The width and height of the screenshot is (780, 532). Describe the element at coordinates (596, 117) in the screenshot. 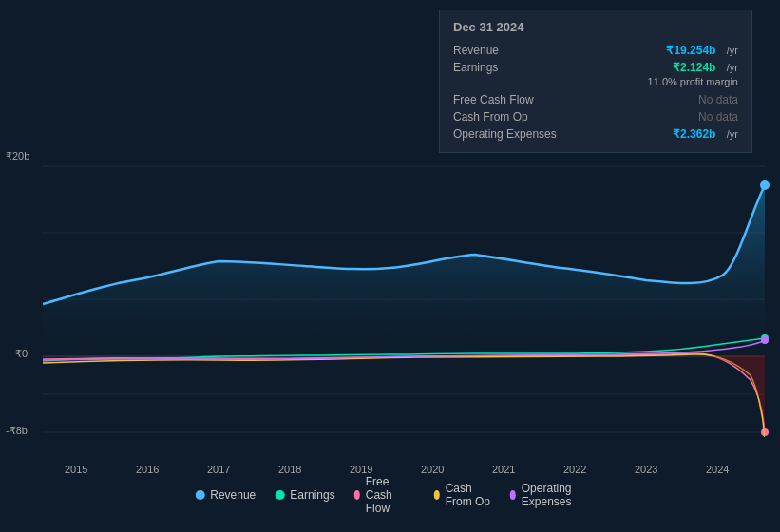

I see `tooltip-row-cashfromop: Cash From Op No data` at that location.